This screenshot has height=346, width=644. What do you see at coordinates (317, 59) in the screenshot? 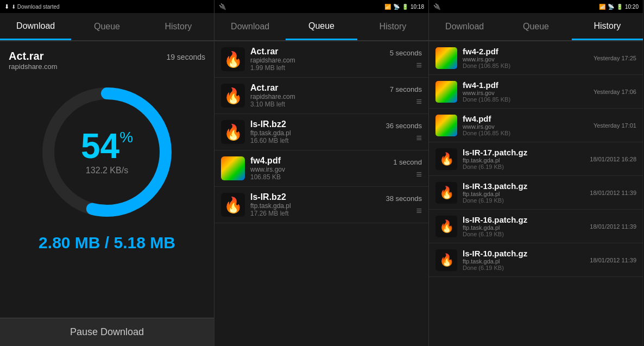
I see `item-details: Act.rar rapidshare.com 1.99 MB left` at bounding box center [317, 59].